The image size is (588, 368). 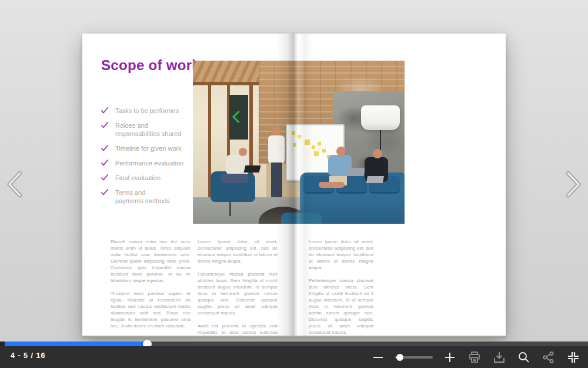 What do you see at coordinates (475, 357) in the screenshot?
I see `printer-icon` at bounding box center [475, 357].